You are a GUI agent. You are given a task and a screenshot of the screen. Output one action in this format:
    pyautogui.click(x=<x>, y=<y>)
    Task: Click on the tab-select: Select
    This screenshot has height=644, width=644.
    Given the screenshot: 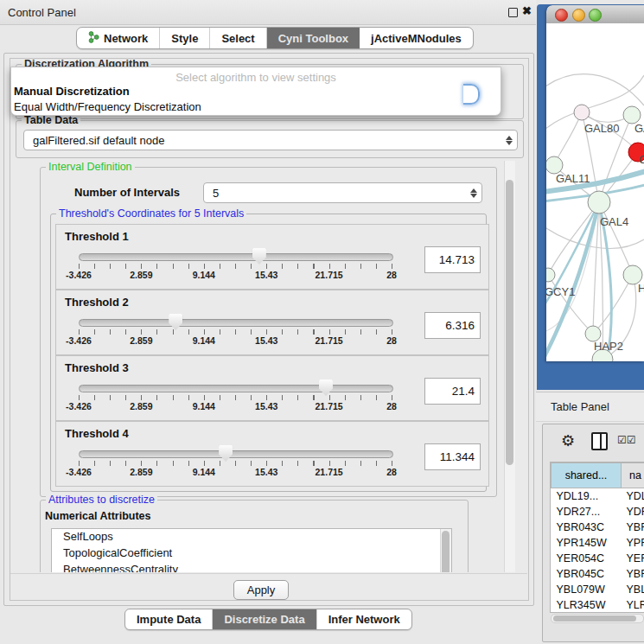 What is the action you would take?
    pyautogui.click(x=239, y=38)
    